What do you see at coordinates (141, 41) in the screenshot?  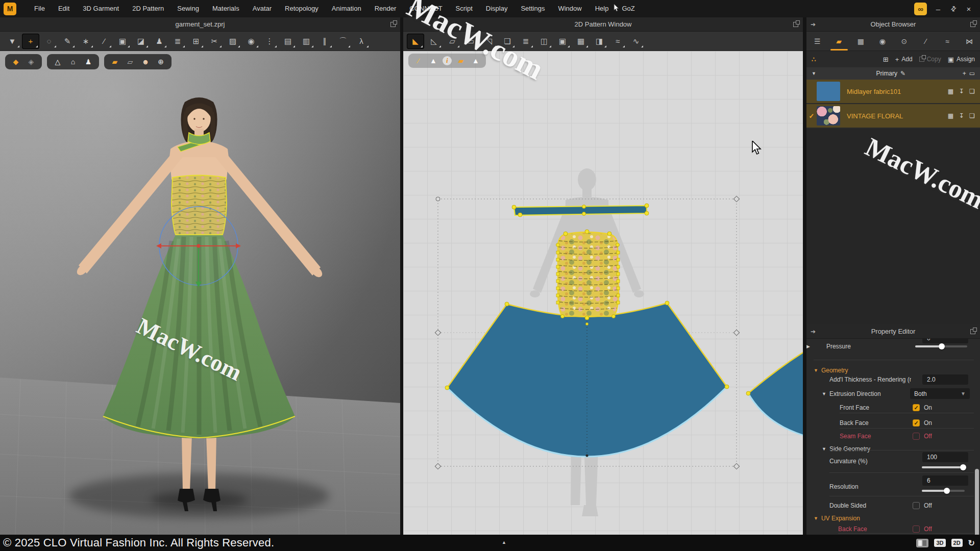 I see `3d-tool-flatten: ◪` at bounding box center [141, 41].